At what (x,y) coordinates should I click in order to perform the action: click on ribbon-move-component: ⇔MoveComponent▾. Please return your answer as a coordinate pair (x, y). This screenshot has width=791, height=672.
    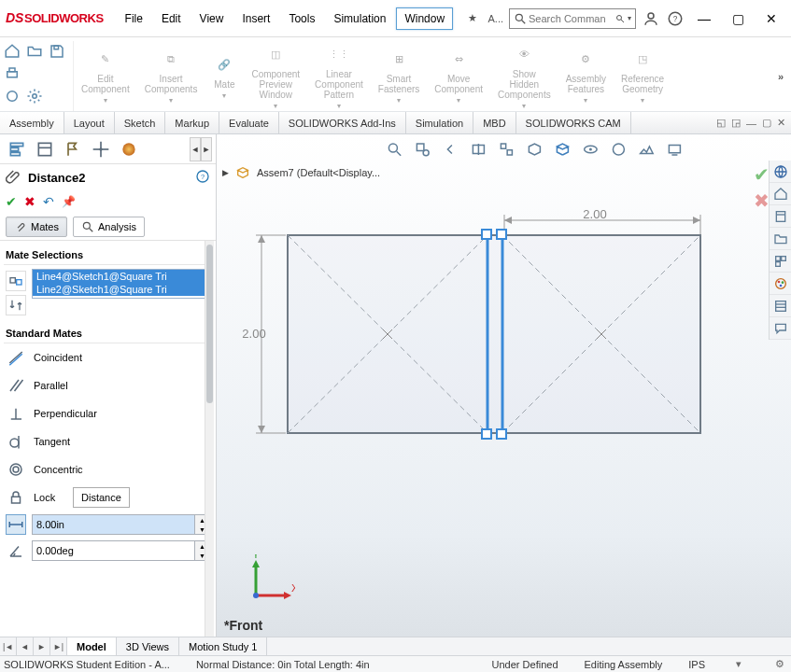
    Looking at the image, I should click on (459, 77).